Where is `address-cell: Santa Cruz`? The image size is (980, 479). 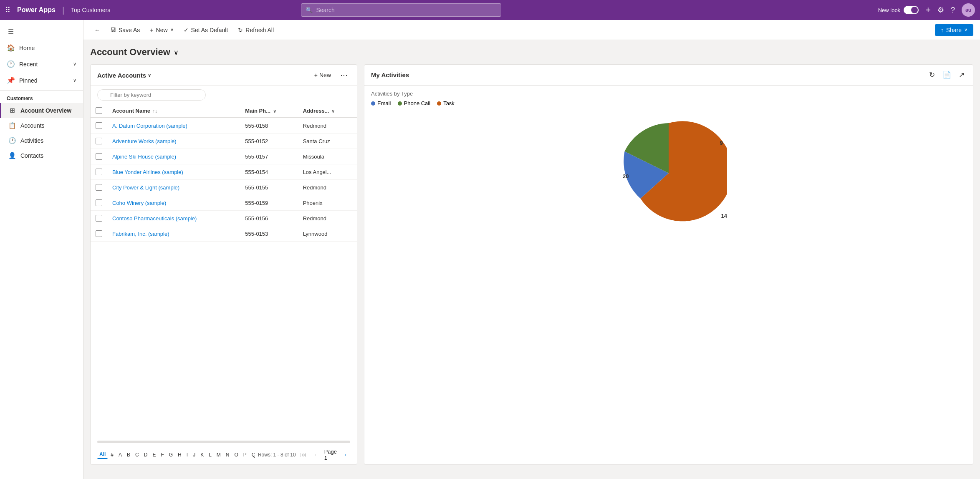
address-cell: Santa Cruz is located at coordinates (327, 141).